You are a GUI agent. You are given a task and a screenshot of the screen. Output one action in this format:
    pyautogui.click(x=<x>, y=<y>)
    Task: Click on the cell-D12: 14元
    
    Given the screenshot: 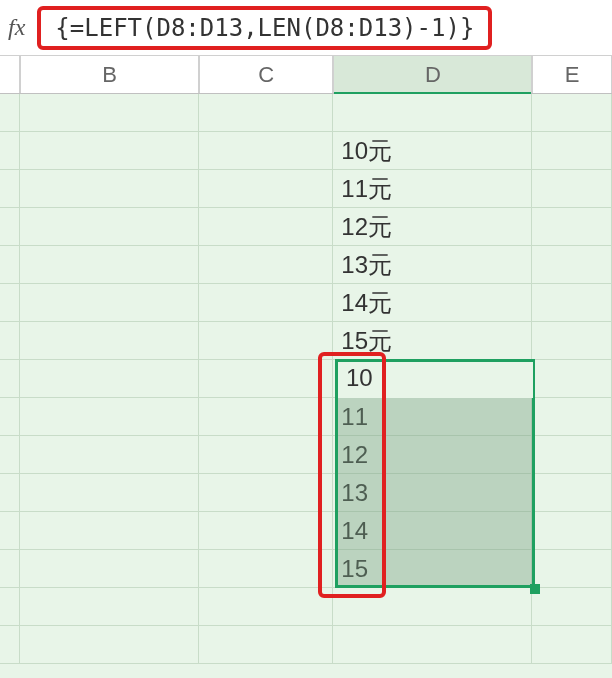 What is the action you would take?
    pyautogui.click(x=432, y=303)
    